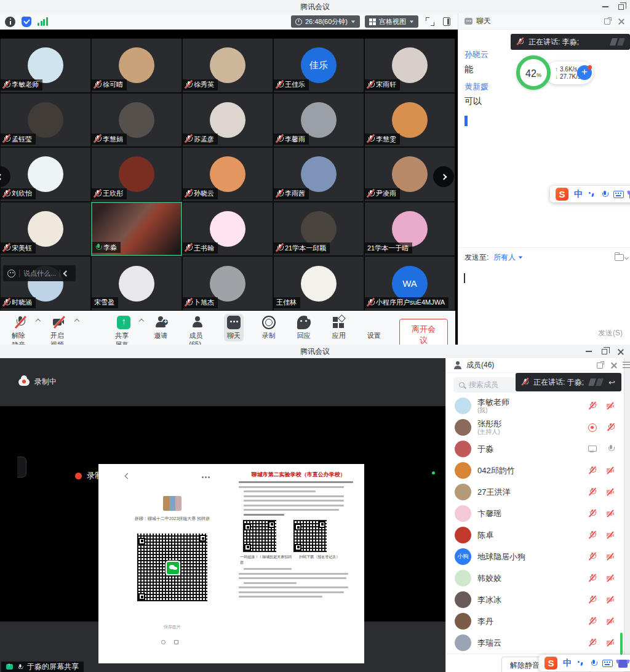 This screenshot has height=672, width=630. Describe the element at coordinates (137, 229) in the screenshot. I see `video-tile: 李淼` at that location.